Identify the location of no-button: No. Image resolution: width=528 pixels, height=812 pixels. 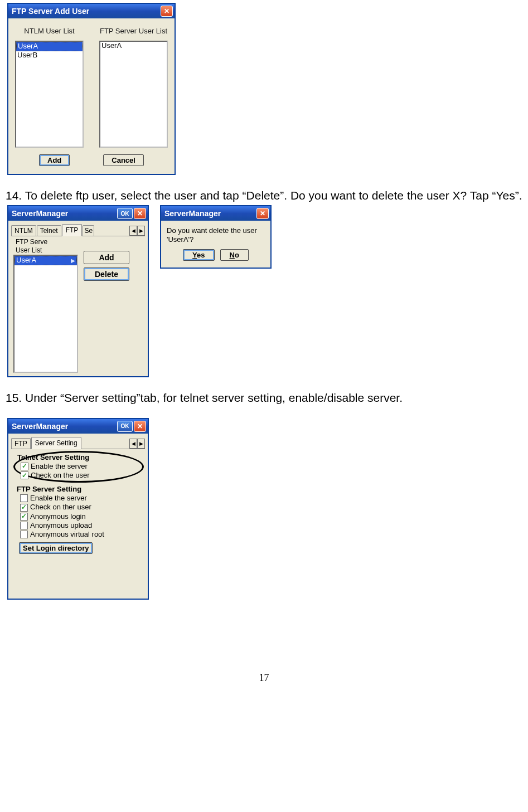
(234, 255).